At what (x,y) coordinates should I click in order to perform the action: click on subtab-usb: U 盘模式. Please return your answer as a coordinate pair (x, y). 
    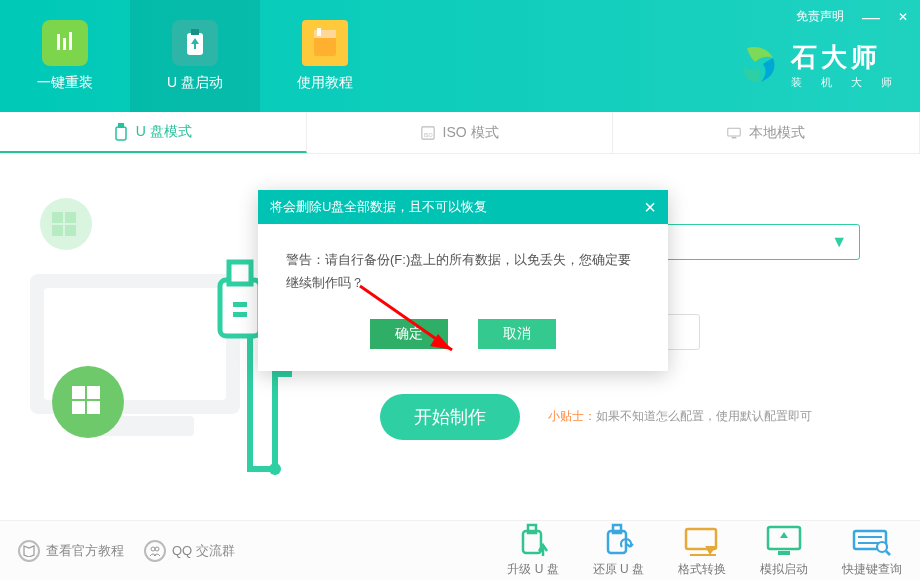
    Looking at the image, I should click on (154, 132).